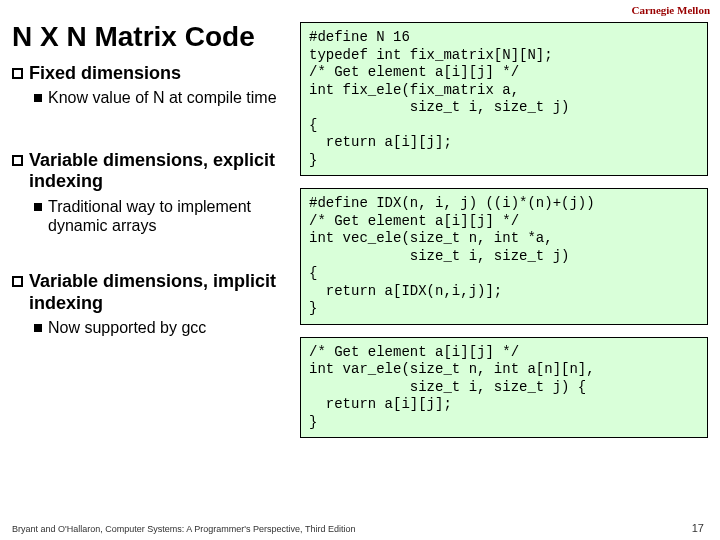 The width and height of the screenshot is (720, 540). I want to click on bullet-item: Fixed dimensions Know value of N at comp…, so click(152, 86).